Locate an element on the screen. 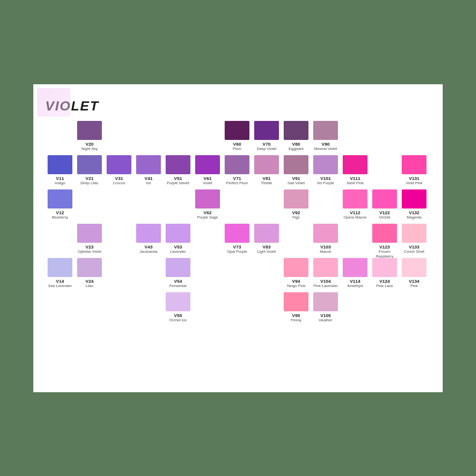  color-cell-v73: V73Opal Purple is located at coordinates (237, 239).